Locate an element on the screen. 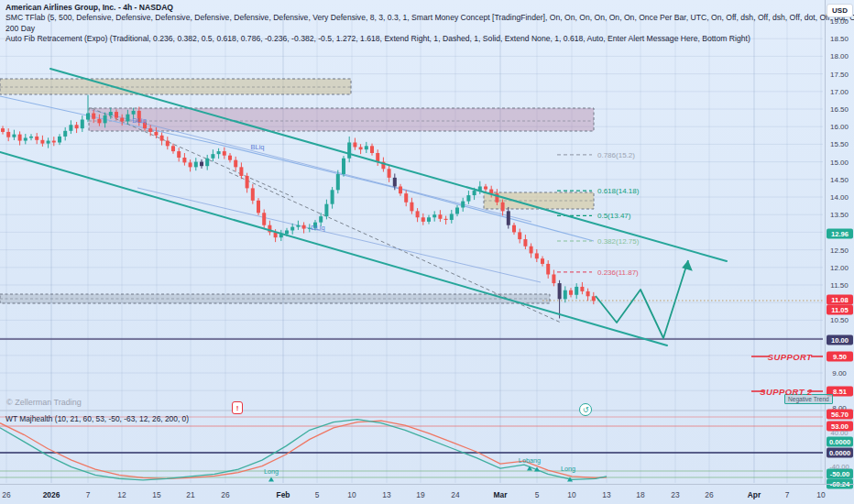  fib-level-label: 0.5(13.47) is located at coordinates (614, 216).